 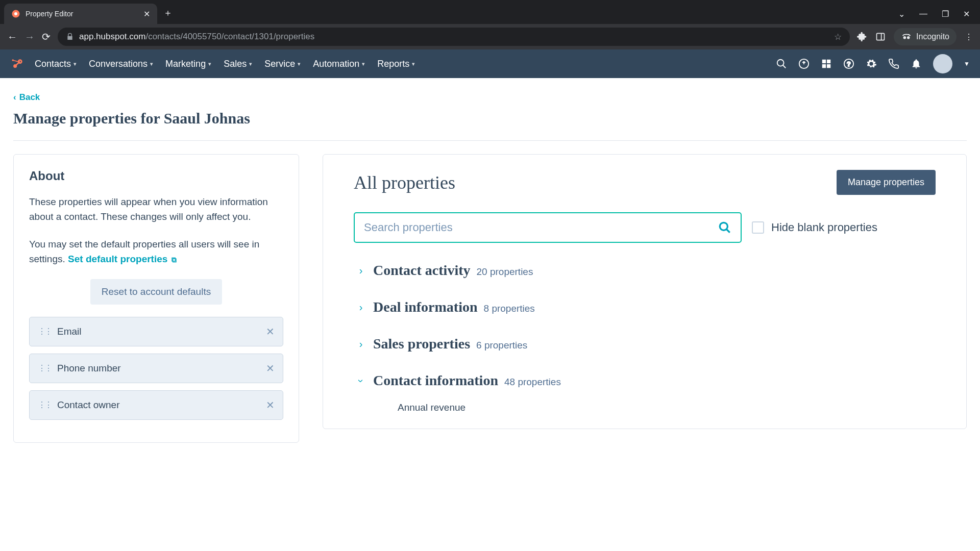 I want to click on account-menu-caret-icon: ▼, so click(x=967, y=64).